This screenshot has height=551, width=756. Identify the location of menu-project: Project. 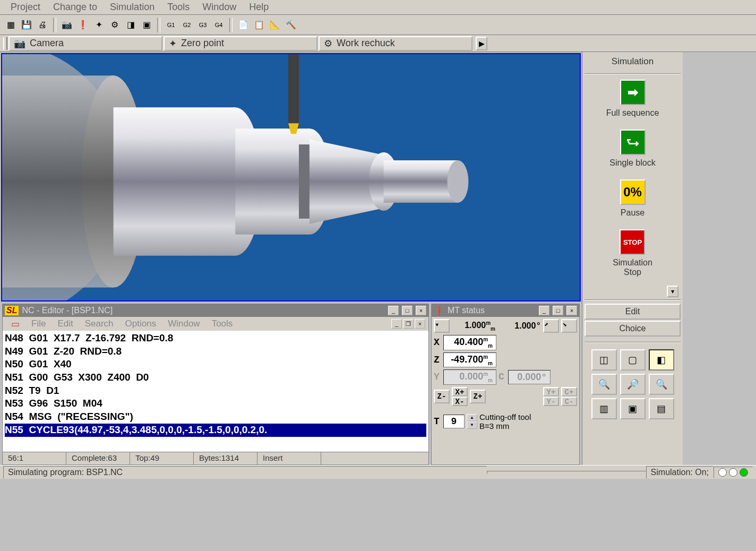
(25, 7).